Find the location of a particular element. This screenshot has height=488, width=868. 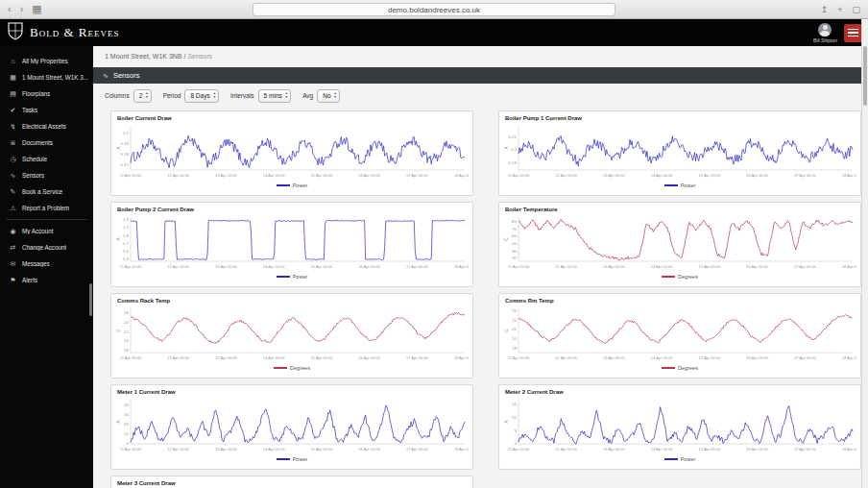

sidebar-item-change-account: ⇄Change Account is located at coordinates (46, 248).